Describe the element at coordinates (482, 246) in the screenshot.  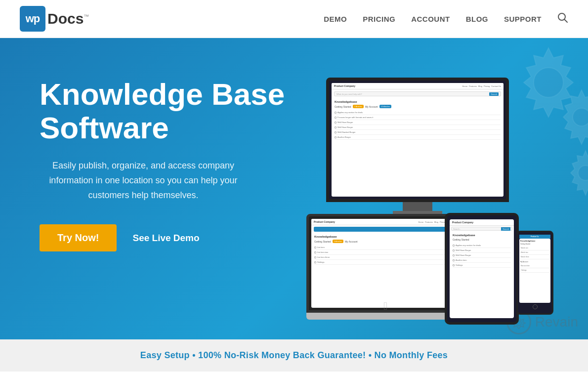
I see `tablet-list-1: Applies any section for deals` at that location.